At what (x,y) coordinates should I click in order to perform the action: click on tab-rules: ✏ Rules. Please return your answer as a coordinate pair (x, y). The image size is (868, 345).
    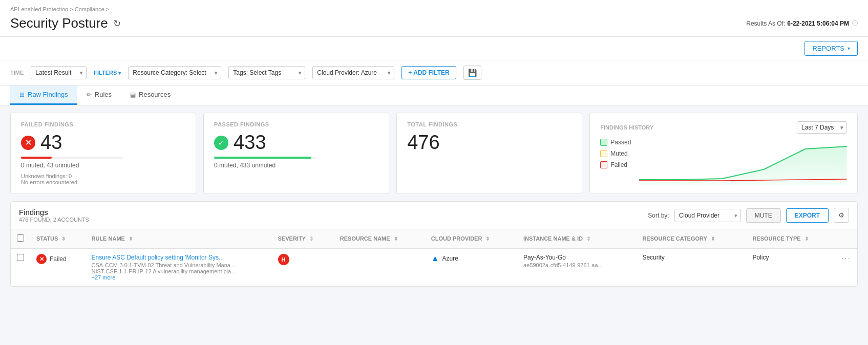
    Looking at the image, I should click on (99, 95).